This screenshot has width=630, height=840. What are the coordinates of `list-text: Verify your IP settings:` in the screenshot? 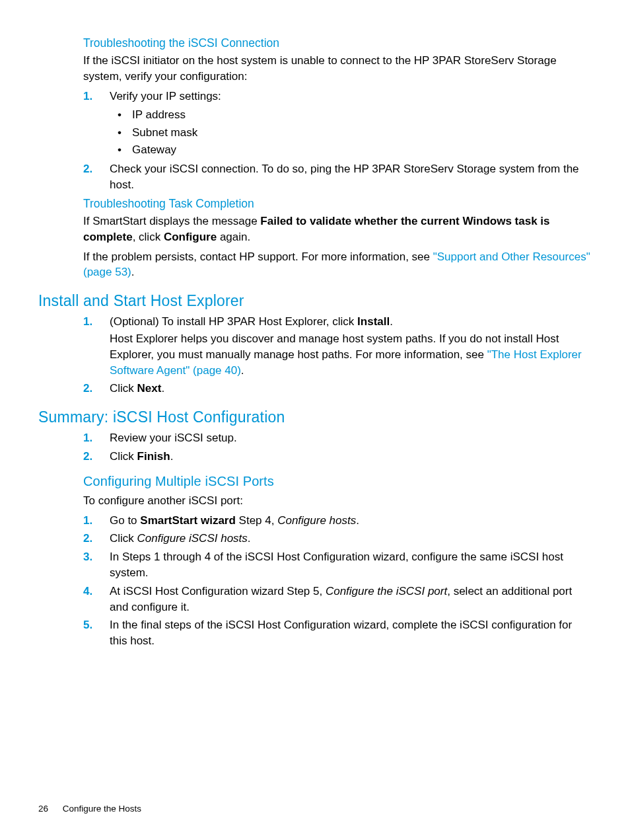 It's located at (165, 96).